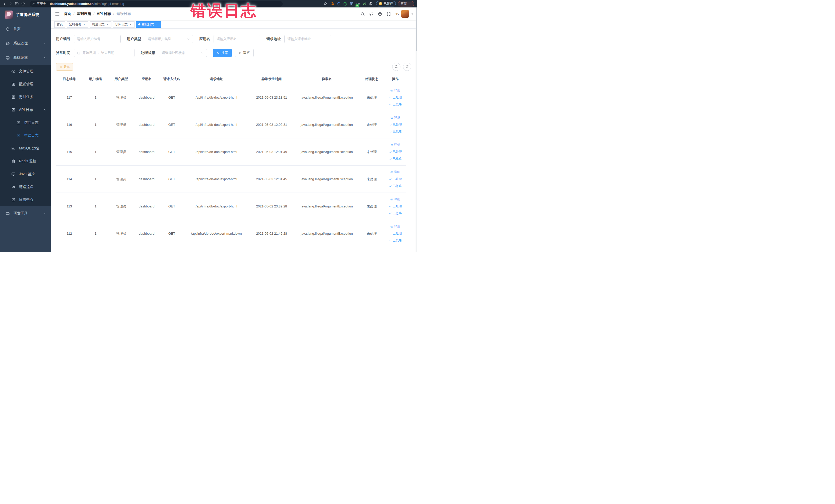  Describe the element at coordinates (363, 14) in the screenshot. I see `search-icon` at that location.